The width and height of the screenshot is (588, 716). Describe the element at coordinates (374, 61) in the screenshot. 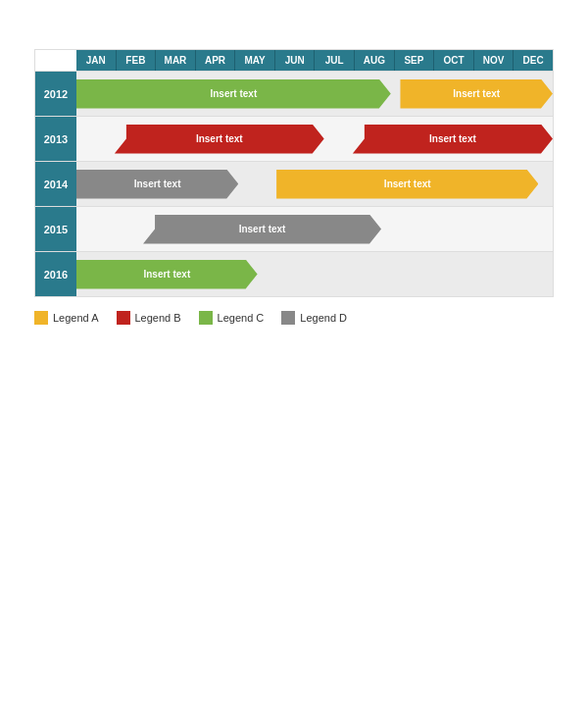

I see `month-header-aug: AUG` at that location.